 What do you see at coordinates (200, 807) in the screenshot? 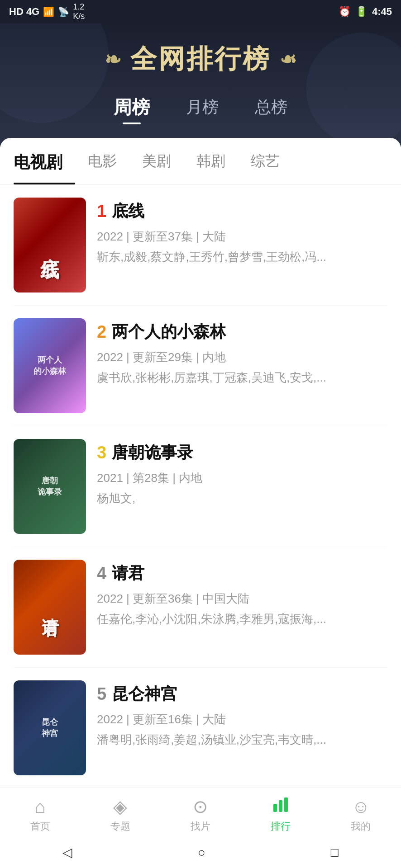
I see `search-icon: ⊙` at bounding box center [200, 807].